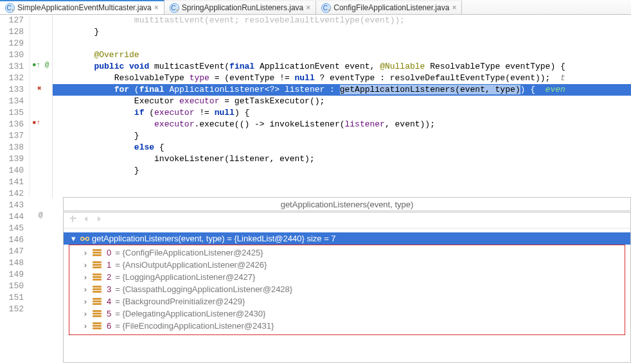 The image size is (631, 364). What do you see at coordinates (243, 8) in the screenshot?
I see `tab-label: SpringApplicationRunListeners.java` at bounding box center [243, 8].